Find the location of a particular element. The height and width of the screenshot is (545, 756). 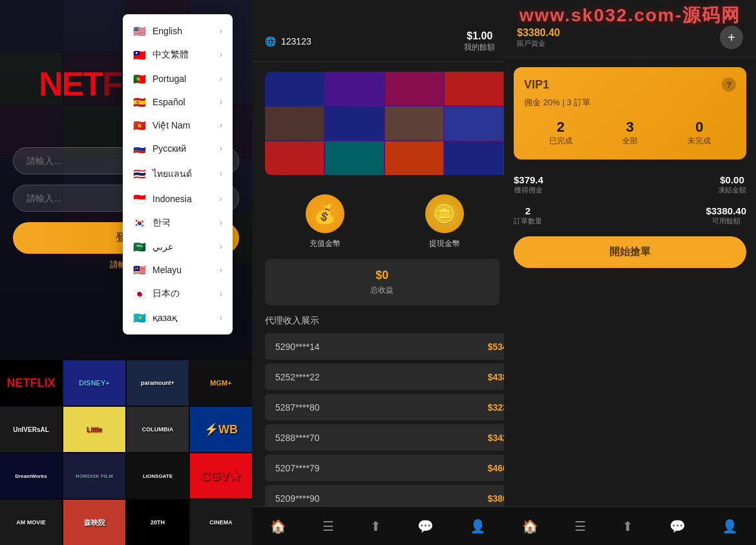

total-earnings-box: $0 总收益 is located at coordinates (383, 282).